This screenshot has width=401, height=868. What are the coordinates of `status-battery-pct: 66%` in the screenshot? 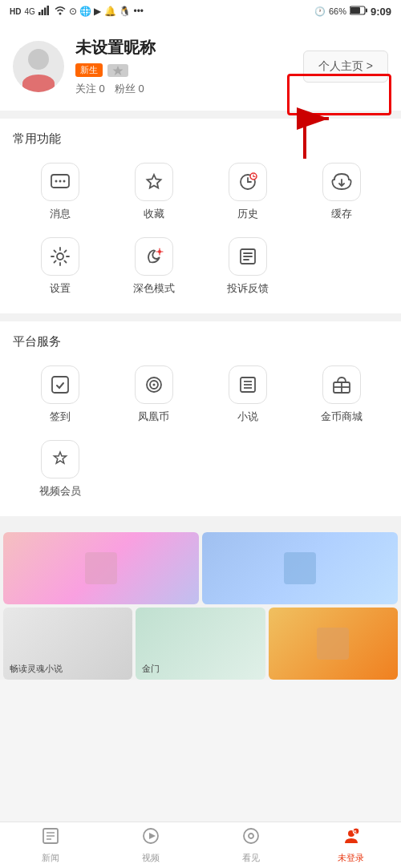 It's located at (338, 11).